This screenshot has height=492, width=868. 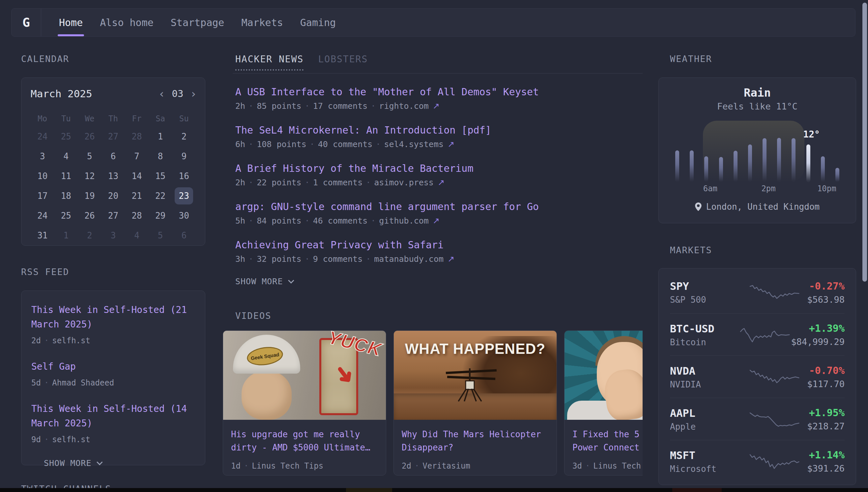 I want to click on calendar-day-number: 29, so click(x=160, y=216).